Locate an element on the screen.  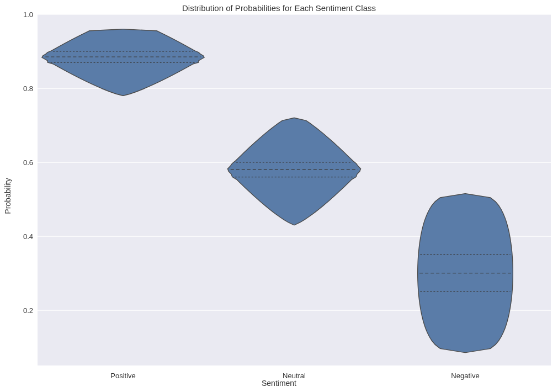
y-tick-label: 0.6 is located at coordinates (25, 162).